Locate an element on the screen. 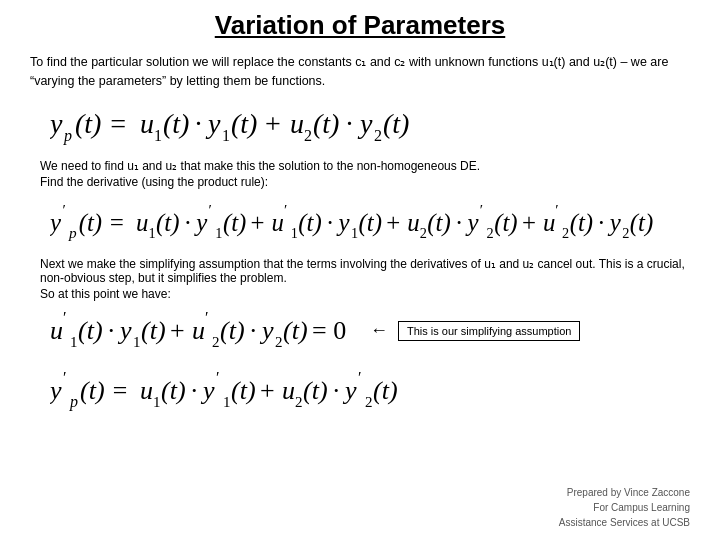 This screenshot has width=720, height=540. formula-1: y p (t) = u 1 (t) · y 1 (t) + u 2 (t) · … is located at coordinates (360, 125).